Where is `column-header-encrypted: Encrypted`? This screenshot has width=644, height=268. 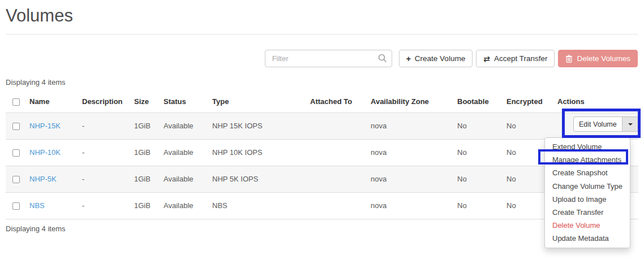
column-header-encrypted: Encrypted is located at coordinates (527, 102).